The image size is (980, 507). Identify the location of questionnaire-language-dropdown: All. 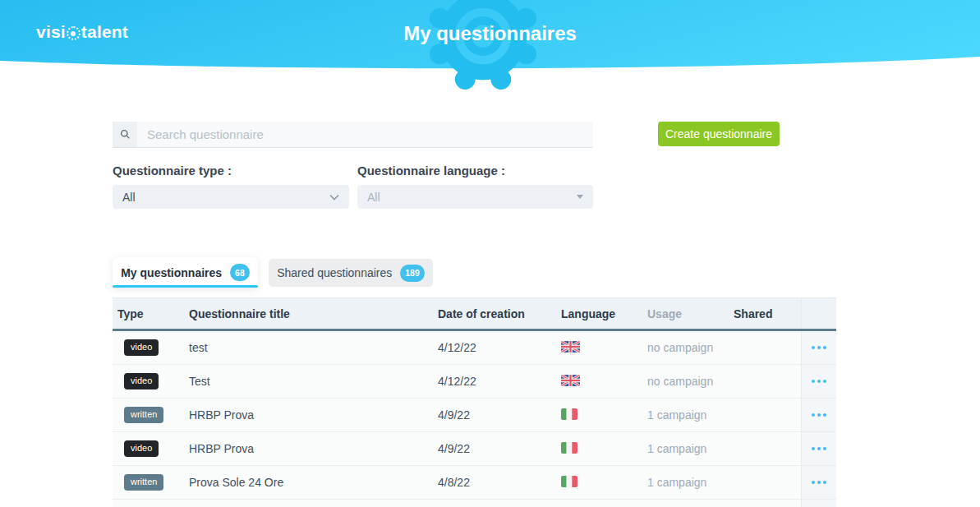
(475, 197).